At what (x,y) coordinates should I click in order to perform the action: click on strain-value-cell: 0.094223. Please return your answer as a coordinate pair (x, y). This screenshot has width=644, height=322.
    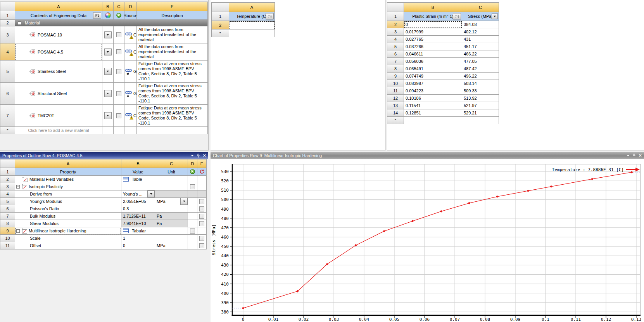
    Looking at the image, I should click on (433, 91).